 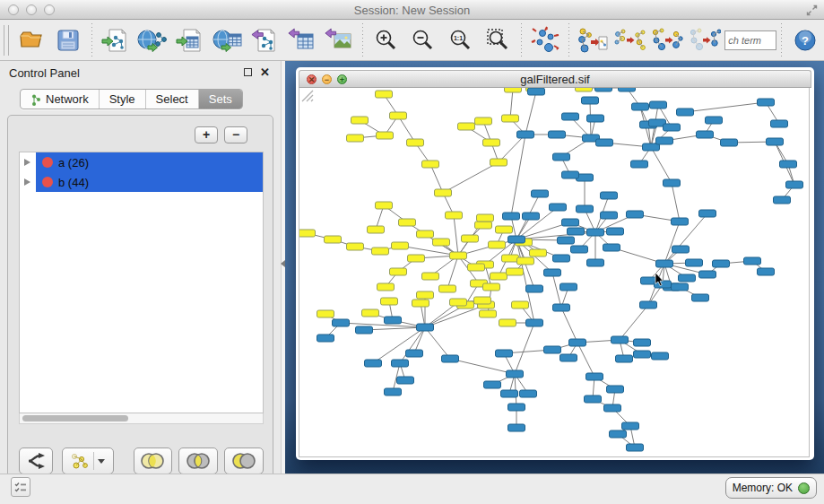 I want to click on zoom-1-1-button: 1:1, so click(x=461, y=40).